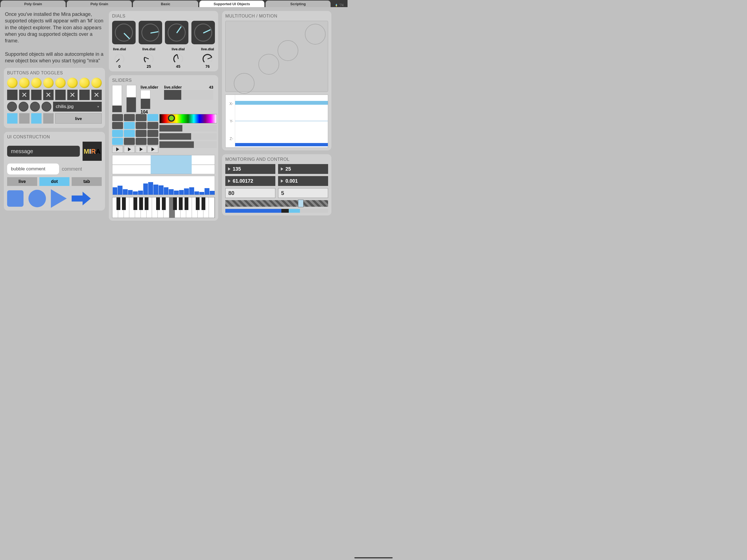 Image resolution: width=747 pixels, height=560 pixels. Describe the element at coordinates (303, 169) in the screenshot. I see `number-box: 25` at that location.